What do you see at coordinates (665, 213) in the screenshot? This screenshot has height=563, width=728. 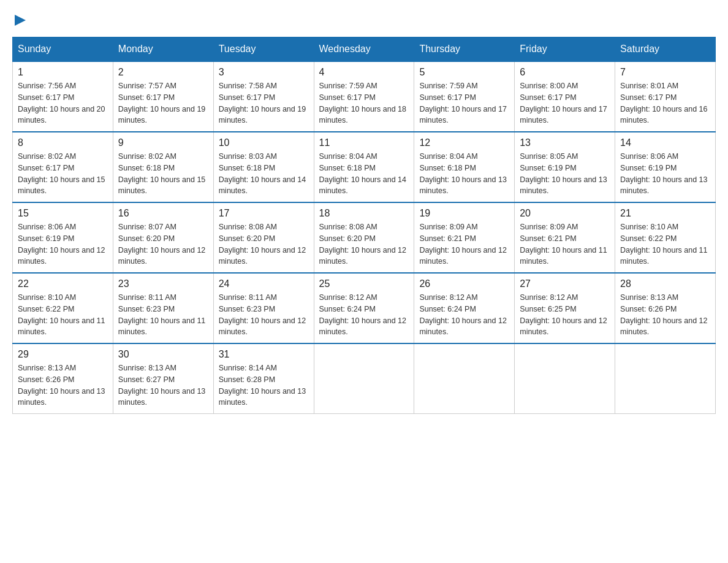 I see `day-number: 21` at bounding box center [665, 213].